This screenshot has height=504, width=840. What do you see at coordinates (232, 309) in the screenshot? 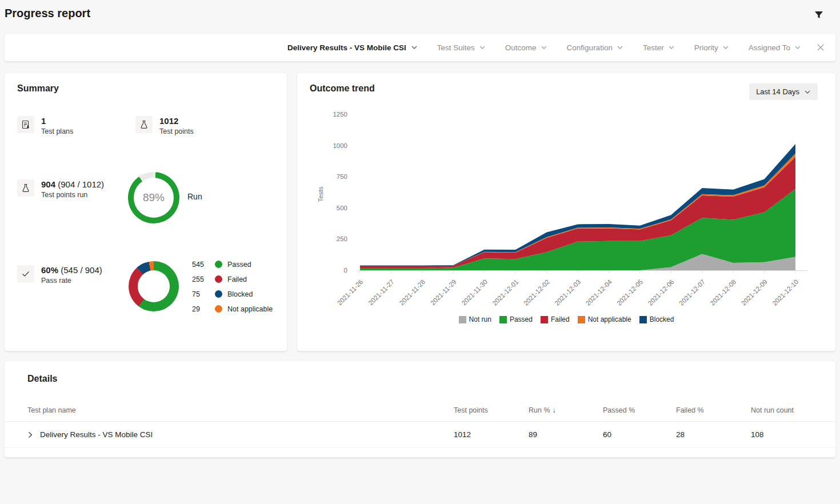
I see `donut-legend-row: 29Not applicable` at bounding box center [232, 309].